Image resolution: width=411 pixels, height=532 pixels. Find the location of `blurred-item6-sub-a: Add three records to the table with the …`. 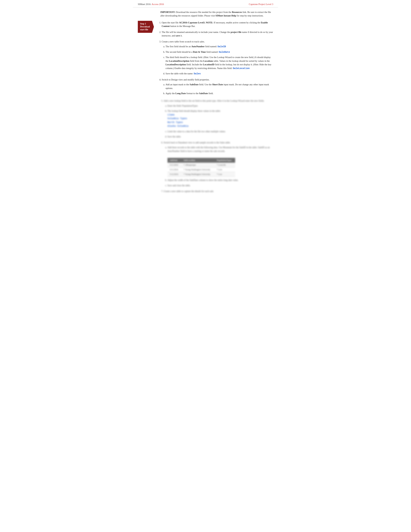

blurred-item6-sub-a: Add three records to the table with the … is located at coordinates (220, 161).